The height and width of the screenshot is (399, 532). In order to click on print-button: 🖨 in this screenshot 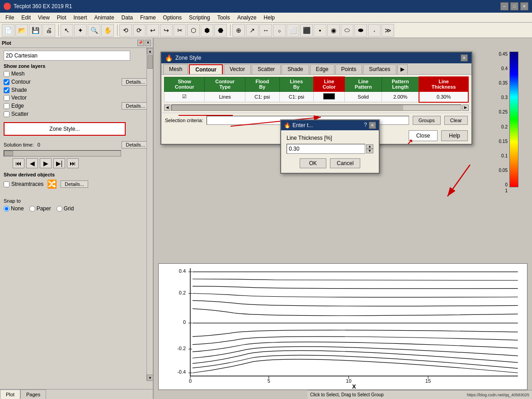, I will do `click(49, 30)`.